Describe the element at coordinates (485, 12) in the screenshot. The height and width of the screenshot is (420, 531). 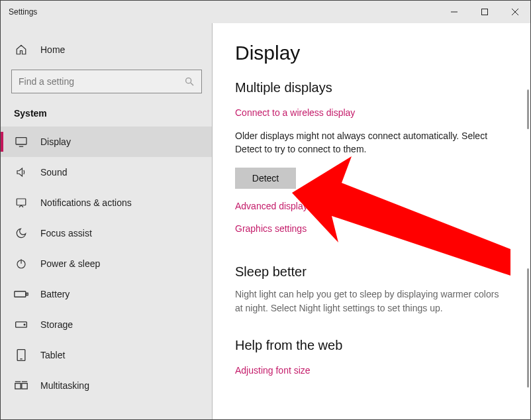
I see `maximize-button` at that location.